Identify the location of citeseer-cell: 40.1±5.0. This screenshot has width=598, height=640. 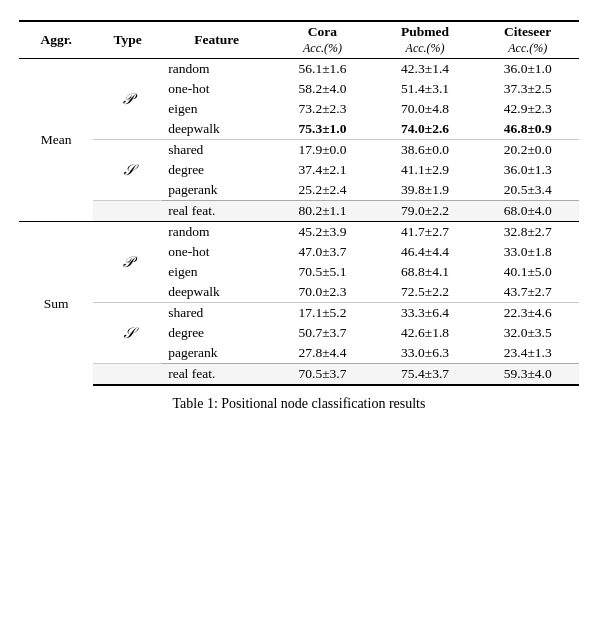
(528, 272).